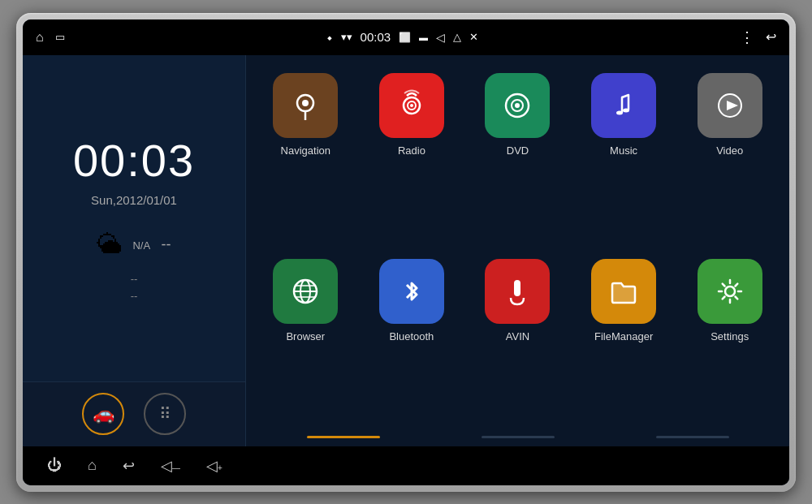 The image size is (812, 504). I want to click on menu-status-icon: ⋮, so click(747, 37).